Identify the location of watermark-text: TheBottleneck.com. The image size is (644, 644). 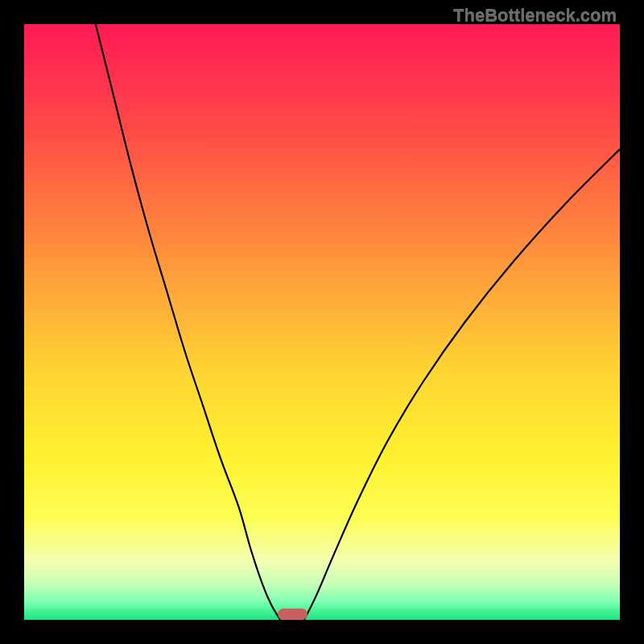
(535, 15).